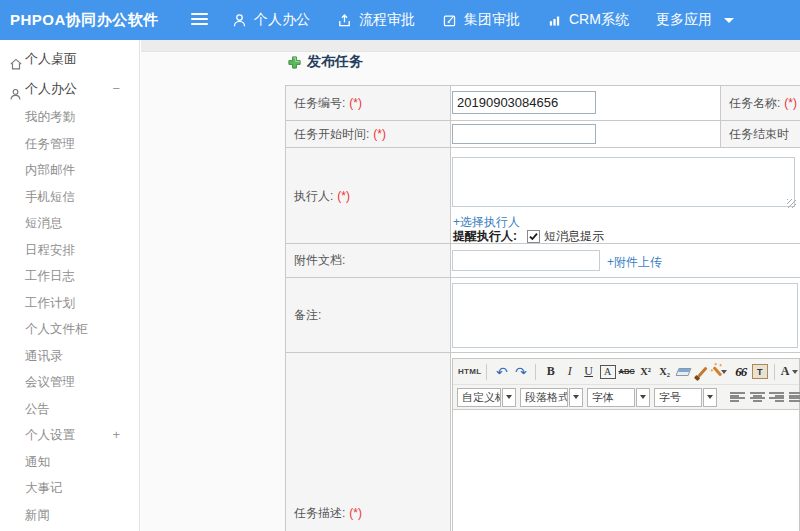 Image resolution: width=800 pixels, height=531 pixels. Describe the element at coordinates (618, 398) in the screenshot. I see `font-family-select: 字体` at that location.